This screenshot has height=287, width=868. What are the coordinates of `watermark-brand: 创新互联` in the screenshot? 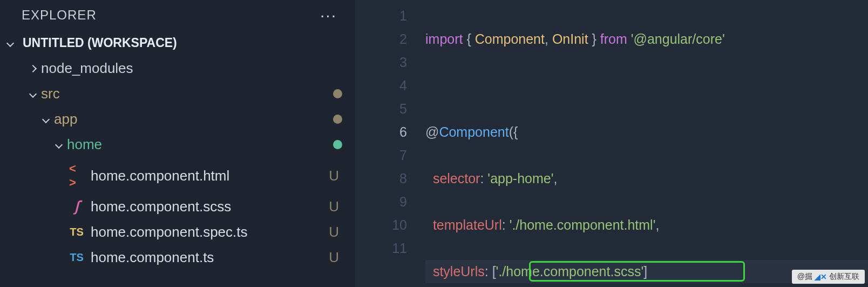 It's located at (844, 277).